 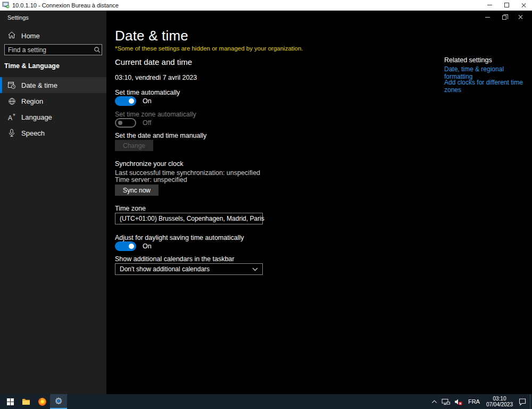 I want to click on clock-date: 07/04/2023, so click(x=500, y=404).